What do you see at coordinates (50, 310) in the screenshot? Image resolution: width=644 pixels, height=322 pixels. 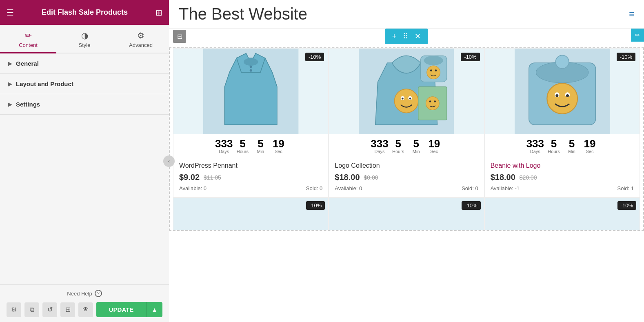 I see `history-icon-btn: ↺` at bounding box center [50, 310].